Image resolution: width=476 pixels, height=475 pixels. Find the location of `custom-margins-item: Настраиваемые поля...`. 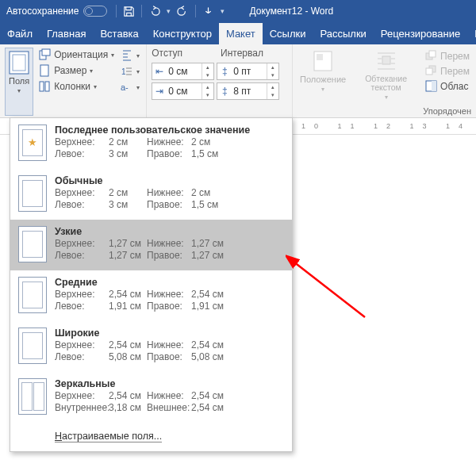

custom-margins-item: Настраиваемые поля... is located at coordinates (151, 437).